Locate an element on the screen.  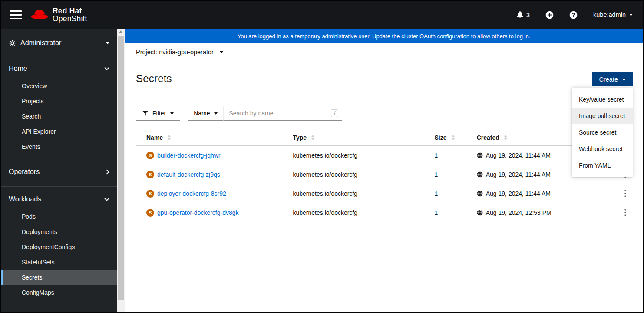
nav-section-workloads: Workloads Pods Deployments DeploymentCon… is located at coordinates (59, 246).